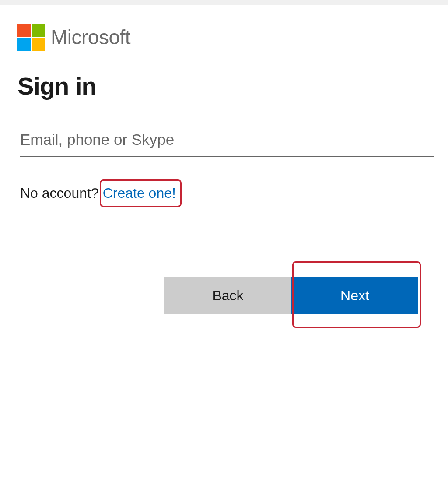  Describe the element at coordinates (38, 44) in the screenshot. I see `logo-square-br` at that location.